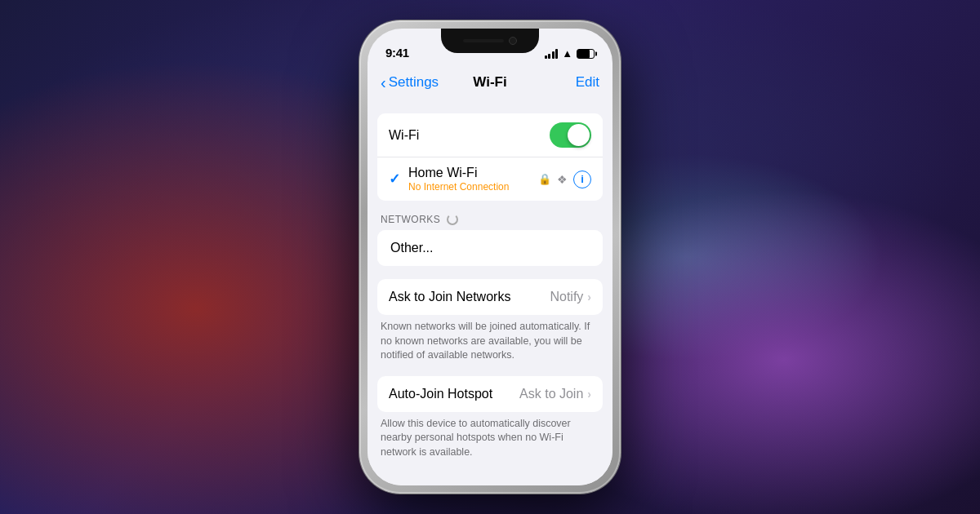 This screenshot has width=980, height=514. I want to click on wifi-toggle-row: Wi-Fi, so click(490, 135).